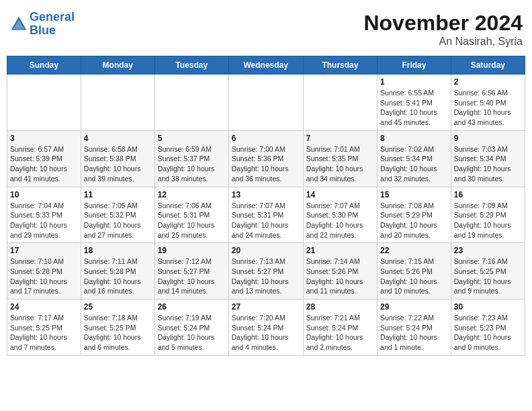 The image size is (532, 411). What do you see at coordinates (266, 250) in the screenshot?
I see `day-number: 20` at bounding box center [266, 250].